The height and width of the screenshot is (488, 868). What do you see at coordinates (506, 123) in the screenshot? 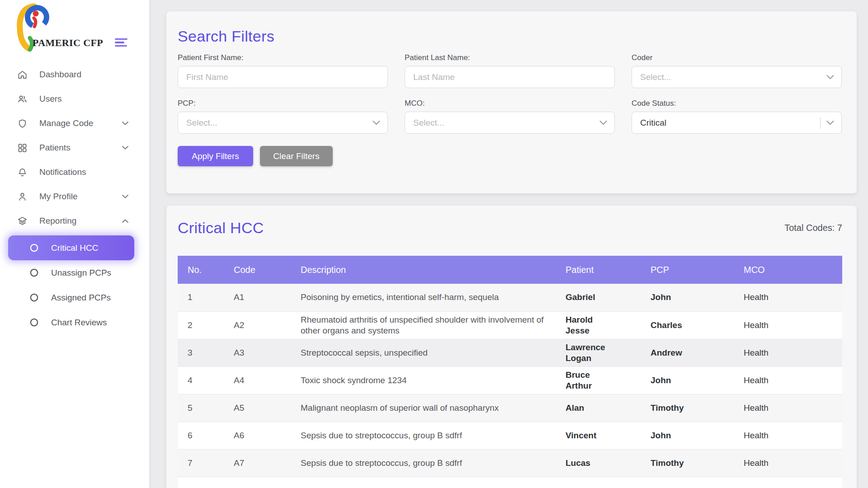
I see `mco-select-placeholder: Select...` at bounding box center [506, 123].